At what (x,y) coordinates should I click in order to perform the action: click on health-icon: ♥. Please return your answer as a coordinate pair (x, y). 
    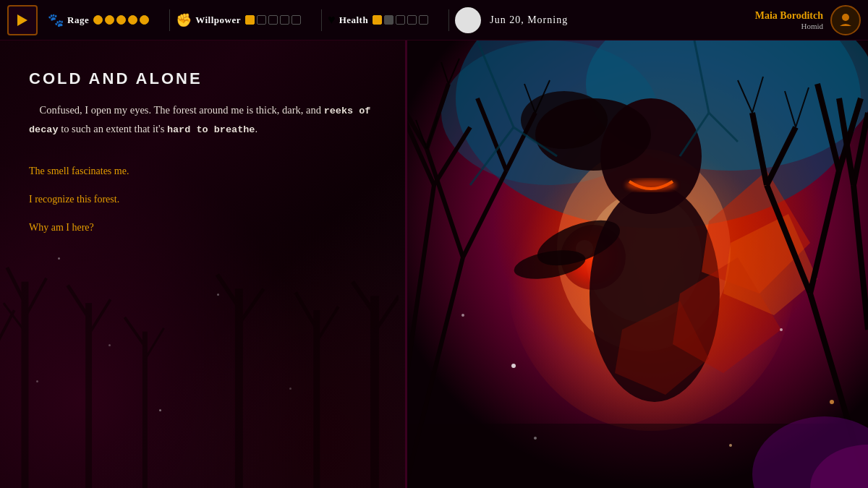
    Looking at the image, I should click on (331, 20).